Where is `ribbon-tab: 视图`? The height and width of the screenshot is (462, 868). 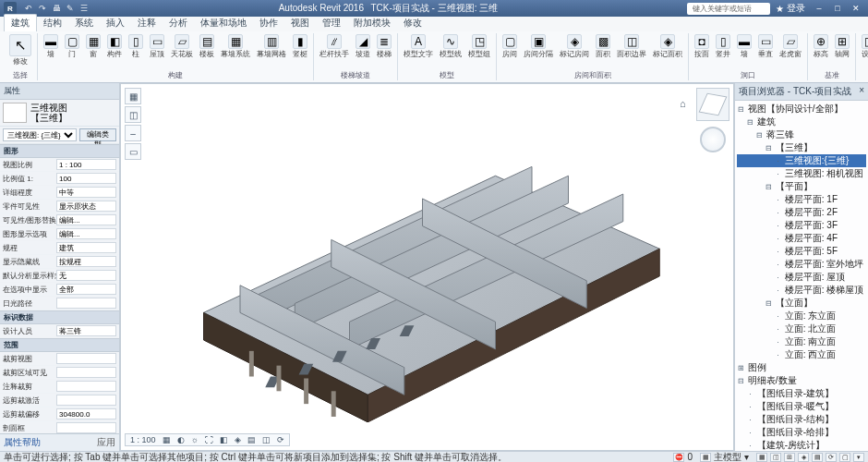
ribbon-tab: 视图 is located at coordinates (300, 23).